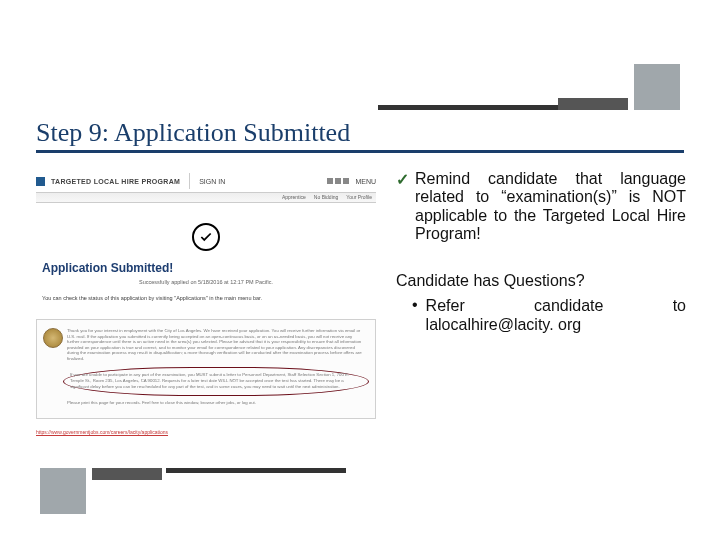 This screenshot has width=720, height=540. I want to click on slide-title: Step 9: Application Submitted, so click(360, 136).